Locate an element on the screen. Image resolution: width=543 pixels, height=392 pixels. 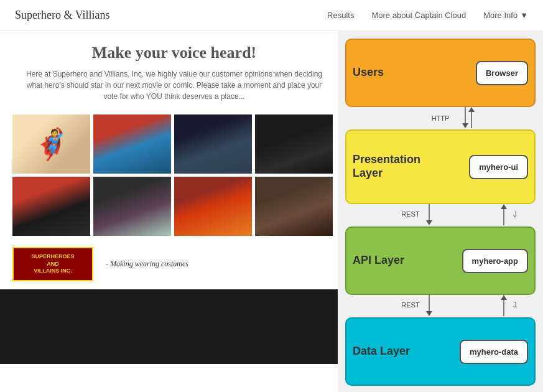
hero-image-batman is located at coordinates (294, 144).